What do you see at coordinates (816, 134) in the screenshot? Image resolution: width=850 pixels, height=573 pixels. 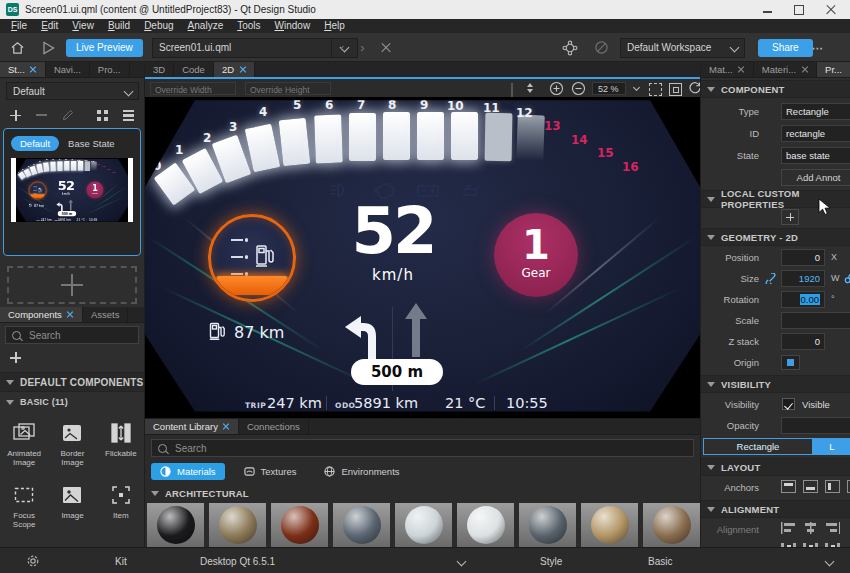 I see `id-field: rectangle` at bounding box center [816, 134].